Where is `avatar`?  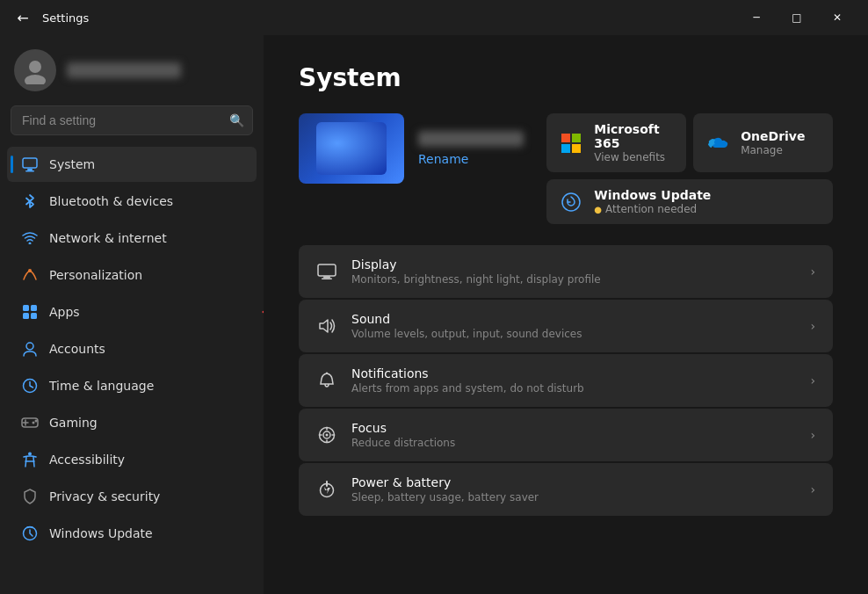 avatar is located at coordinates (35, 70).